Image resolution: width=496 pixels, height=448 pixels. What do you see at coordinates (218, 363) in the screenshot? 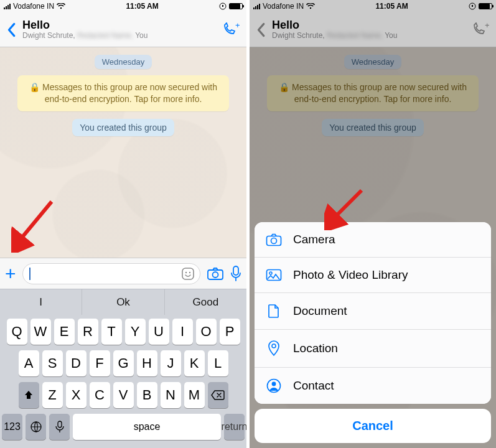
I see `key-l: L` at bounding box center [218, 363].